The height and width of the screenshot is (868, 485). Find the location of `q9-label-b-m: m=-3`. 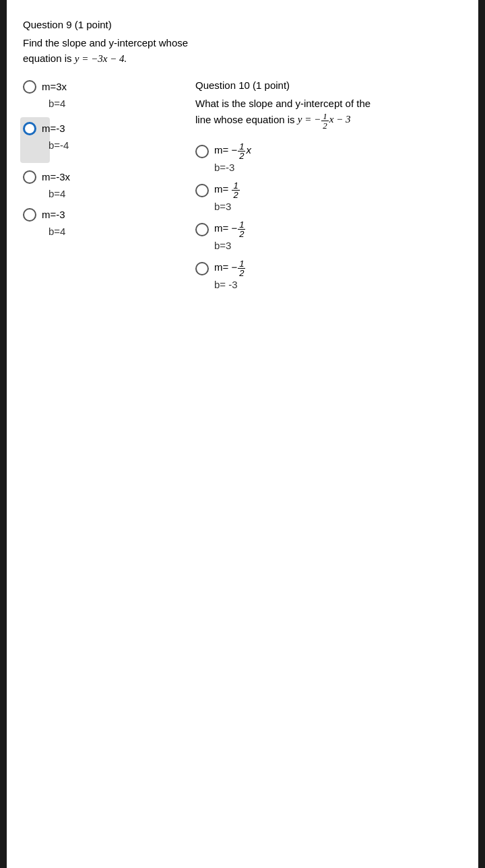

q9-label-b-m: m=-3 is located at coordinates (54, 128).